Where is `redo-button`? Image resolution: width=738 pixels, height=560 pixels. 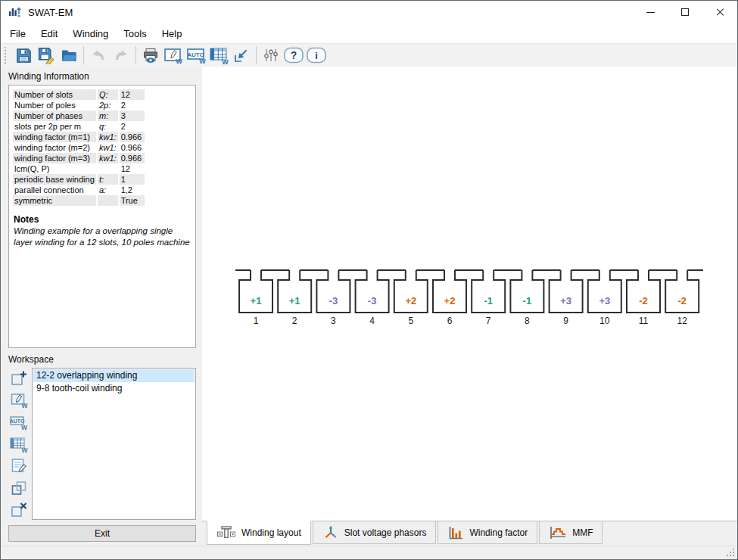 redo-button is located at coordinates (121, 55).